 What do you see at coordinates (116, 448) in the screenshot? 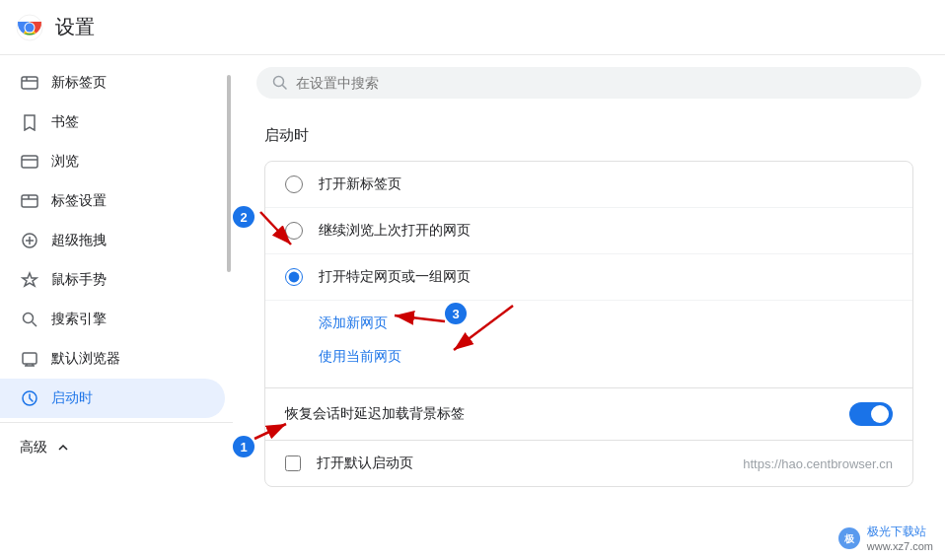
I see `sidebar-advanced: 高级` at bounding box center [116, 448].